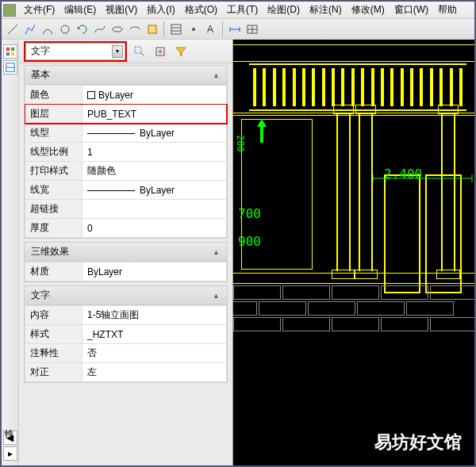 This screenshot has width=476, height=467. What do you see at coordinates (10, 10) in the screenshot?
I see `app-icon` at bounding box center [10, 10].